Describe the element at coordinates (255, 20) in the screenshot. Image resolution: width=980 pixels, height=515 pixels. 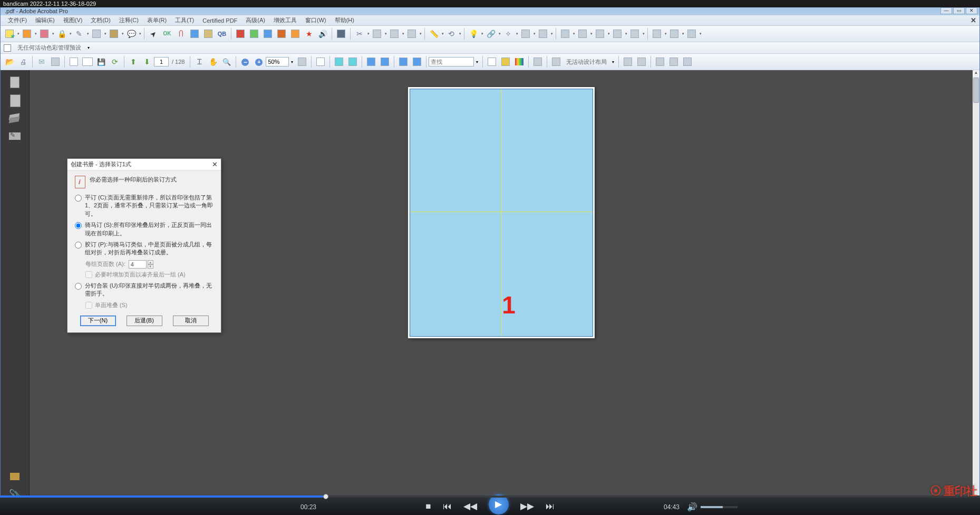
I see `menu-advanced: 高级(A)` at that location.